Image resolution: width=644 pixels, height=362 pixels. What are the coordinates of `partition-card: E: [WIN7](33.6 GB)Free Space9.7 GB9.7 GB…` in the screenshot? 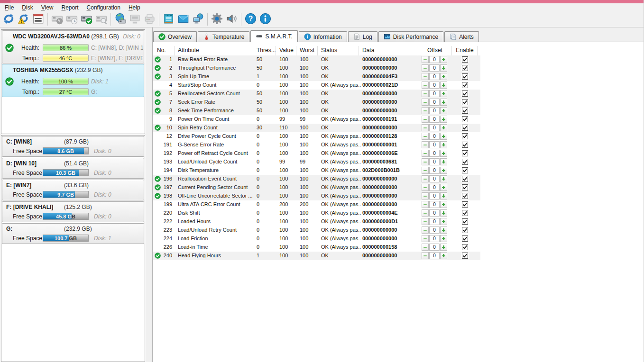 It's located at (73, 190).